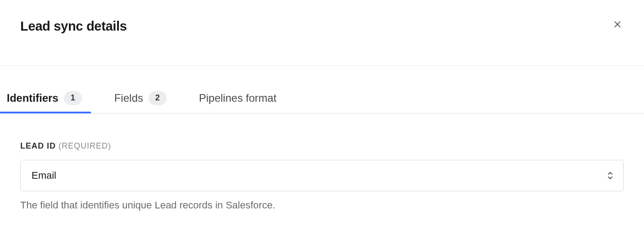  Describe the element at coordinates (238, 98) in the screenshot. I see `tab-label: Pipelines format` at that location.